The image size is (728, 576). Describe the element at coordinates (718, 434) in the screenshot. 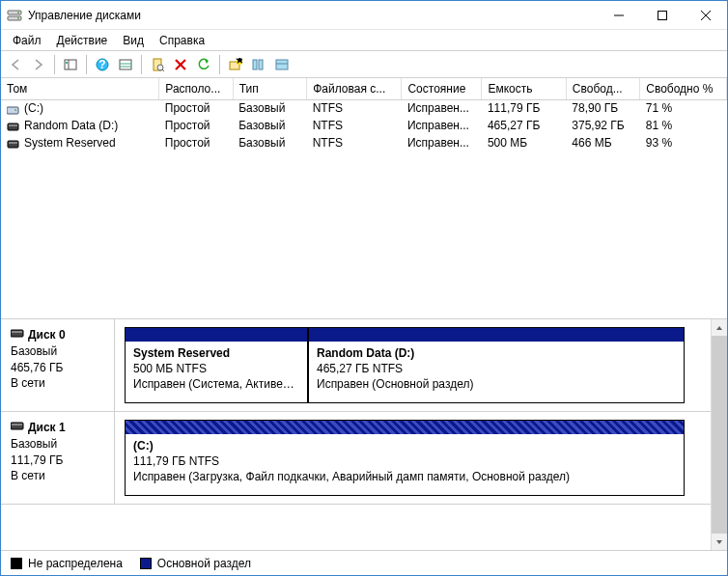

I see `disk-pane-scrollbar` at that location.